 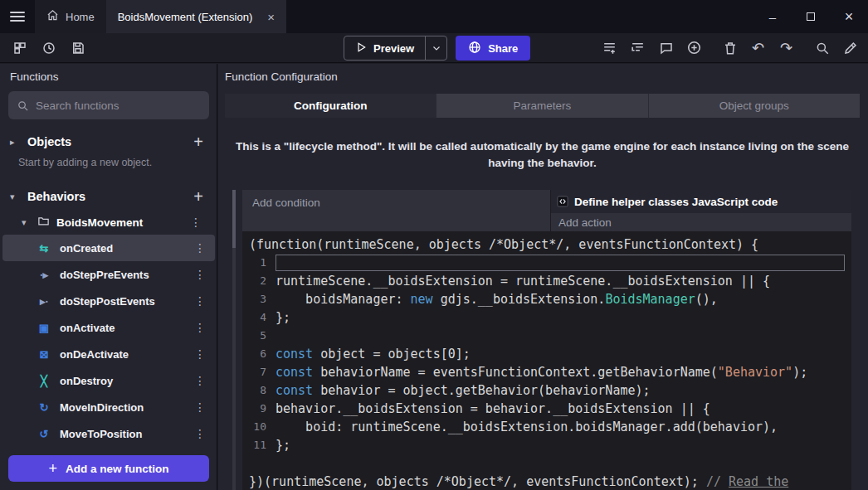 What do you see at coordinates (754, 106) in the screenshot?
I see `tab-object-groups: Object groups` at bounding box center [754, 106].